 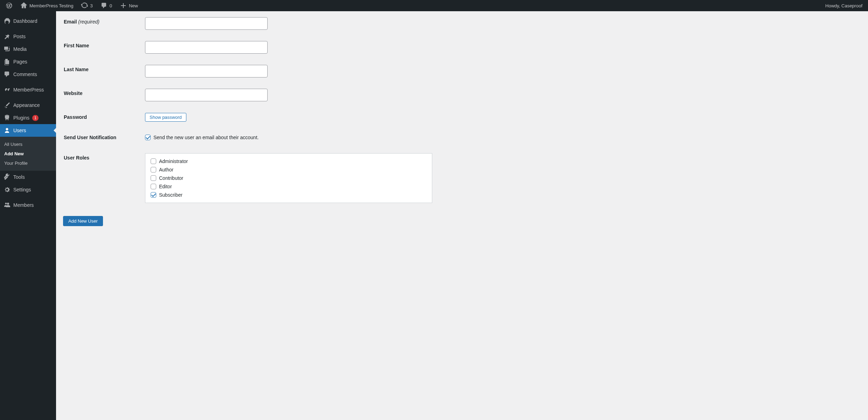 What do you see at coordinates (102, 47) in the screenshot?
I see `first-name-label: First Name` at bounding box center [102, 47].